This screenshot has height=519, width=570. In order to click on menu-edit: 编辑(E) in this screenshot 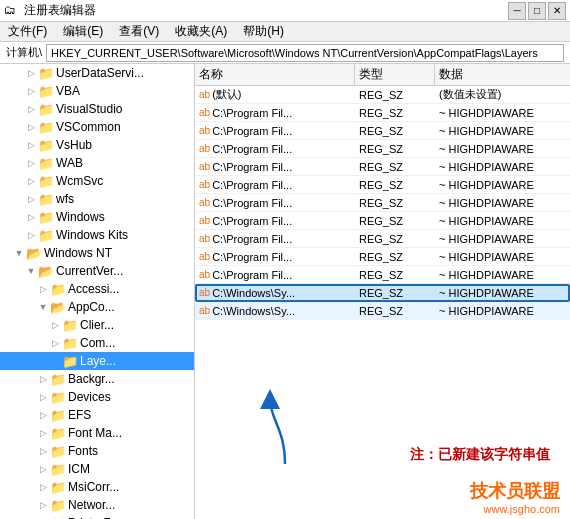, I will do `click(83, 32)`.